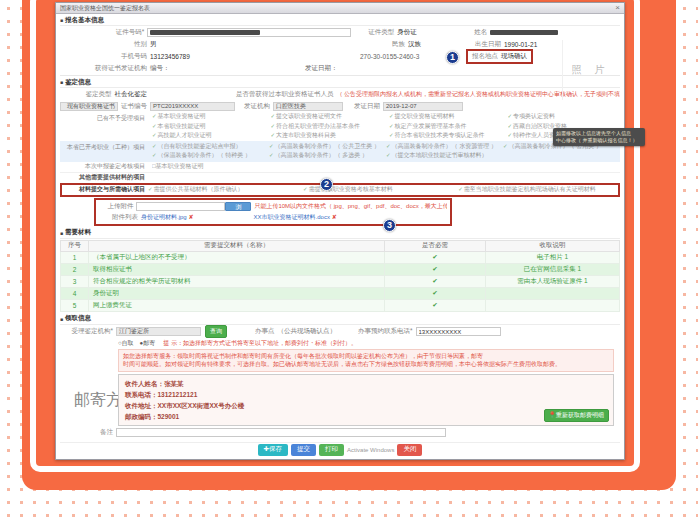  Describe the element at coordinates (577, 416) in the screenshot. I see `mail-fee-button: 📍重新获取邮费明细` at that location.